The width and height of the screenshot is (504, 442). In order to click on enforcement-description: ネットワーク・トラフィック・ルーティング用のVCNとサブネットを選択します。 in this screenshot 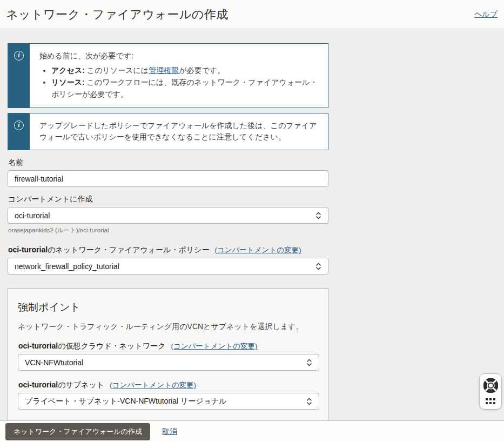, I will do `click(168, 327)`.